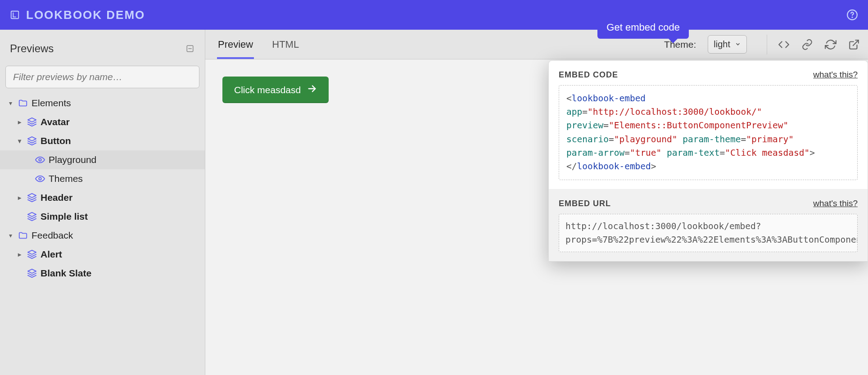 This screenshot has width=868, height=375. I want to click on help-icon, so click(852, 15).